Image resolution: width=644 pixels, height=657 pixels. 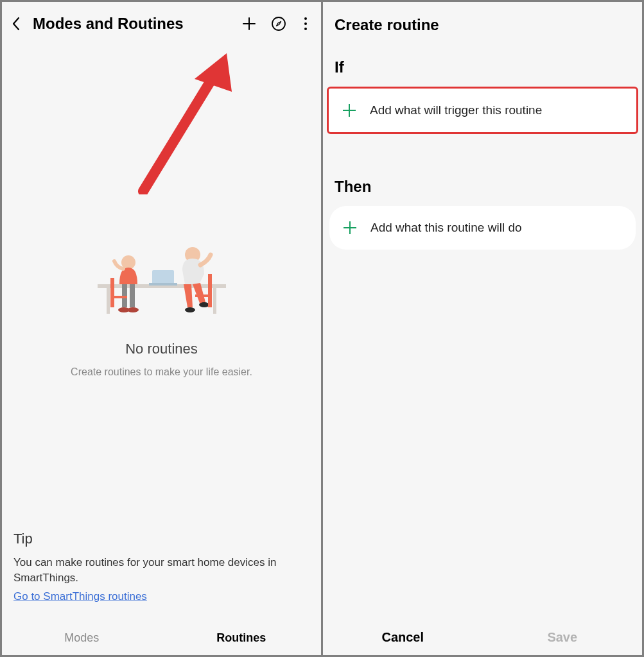 I want to click on chevron-left-icon, so click(x=17, y=24).